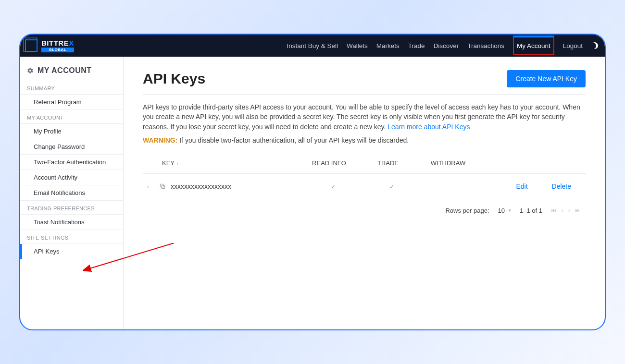  Describe the element at coordinates (364, 206) in the screenshot. I see `pagination: Rows per page: 10 ▾ 1–1 of 1 ⏮ ‹ › ⏭` at that location.